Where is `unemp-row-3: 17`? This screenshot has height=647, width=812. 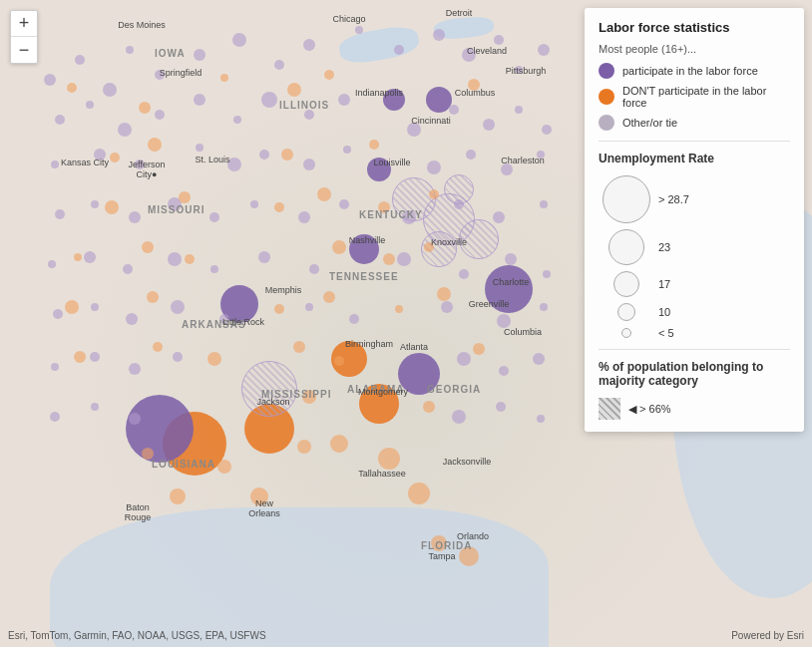 unemp-row-3: 17 is located at coordinates (694, 284).